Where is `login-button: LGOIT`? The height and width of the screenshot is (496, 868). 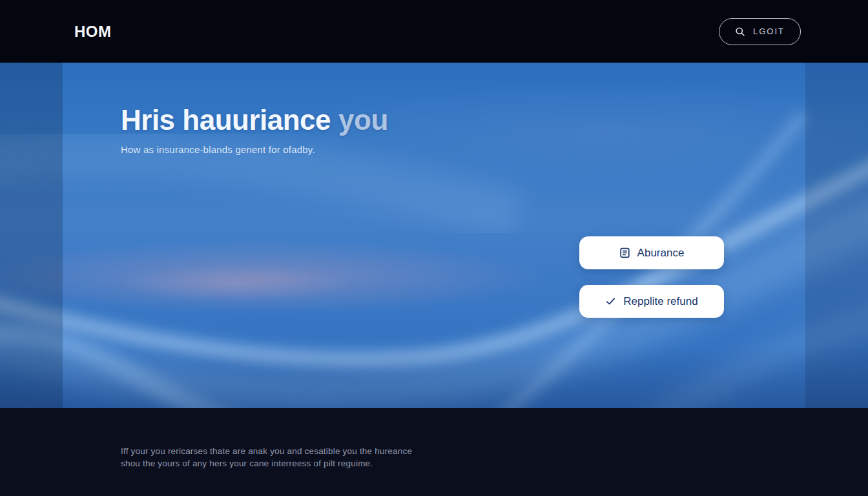
login-button: LGOIT is located at coordinates (760, 32).